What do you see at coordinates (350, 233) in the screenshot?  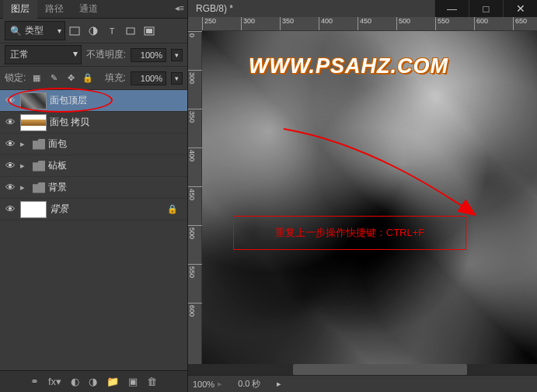 I see `annotation-text-box: 重复上一步操作快捷键：CTRL+F` at bounding box center [350, 233].